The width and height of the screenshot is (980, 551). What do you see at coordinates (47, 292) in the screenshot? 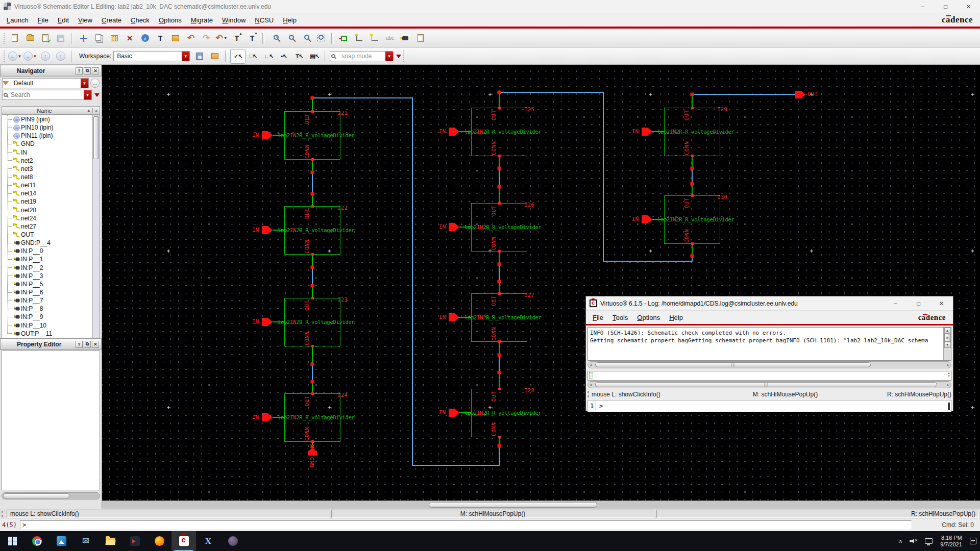
I see `tree-item-in-p-6: IN:P__6` at bounding box center [47, 292].